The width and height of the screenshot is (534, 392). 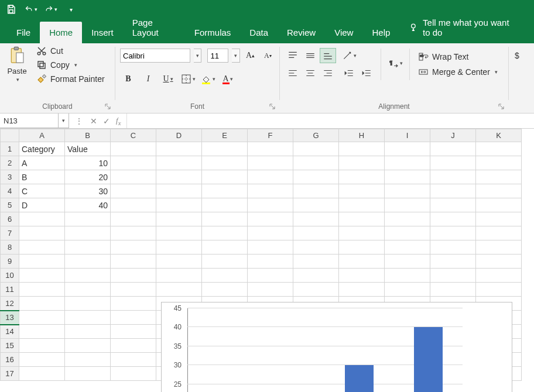 What do you see at coordinates (502, 106) in the screenshot?
I see `alignment-launcher-icon` at bounding box center [502, 106].